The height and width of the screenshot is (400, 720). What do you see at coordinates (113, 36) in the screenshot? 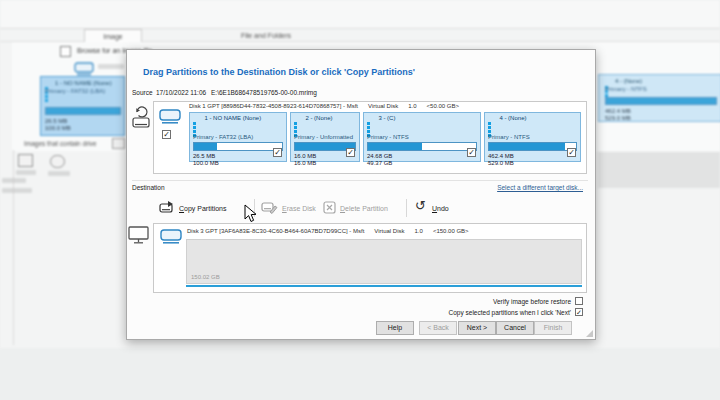
I see `tab-image: Image` at bounding box center [113, 36].